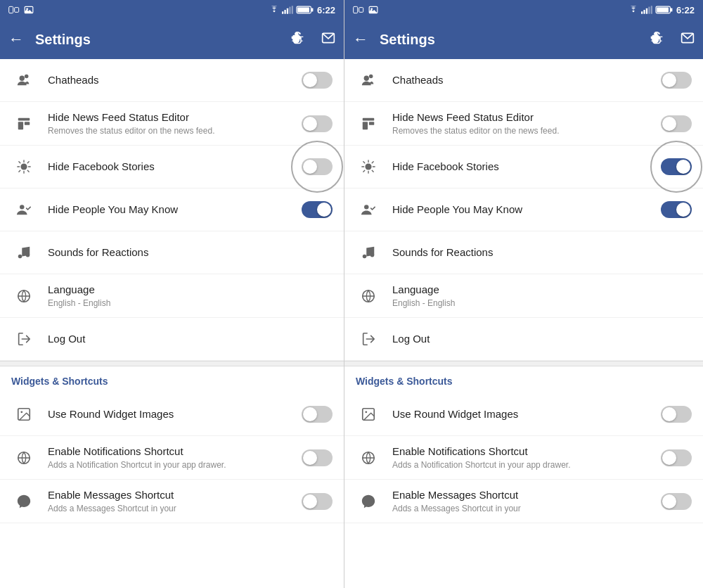  What do you see at coordinates (527, 501) in the screenshot?
I see `widget-item-content-messages-shortcut: Enable Messages ShortcutAdds a Messages …` at bounding box center [527, 501].